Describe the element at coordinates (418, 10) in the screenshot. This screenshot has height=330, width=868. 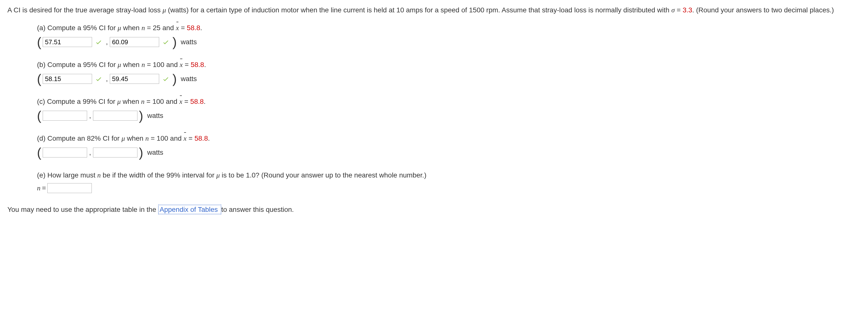
I see `intro-text-2: (watts) for a certain type of induction …` at that location.